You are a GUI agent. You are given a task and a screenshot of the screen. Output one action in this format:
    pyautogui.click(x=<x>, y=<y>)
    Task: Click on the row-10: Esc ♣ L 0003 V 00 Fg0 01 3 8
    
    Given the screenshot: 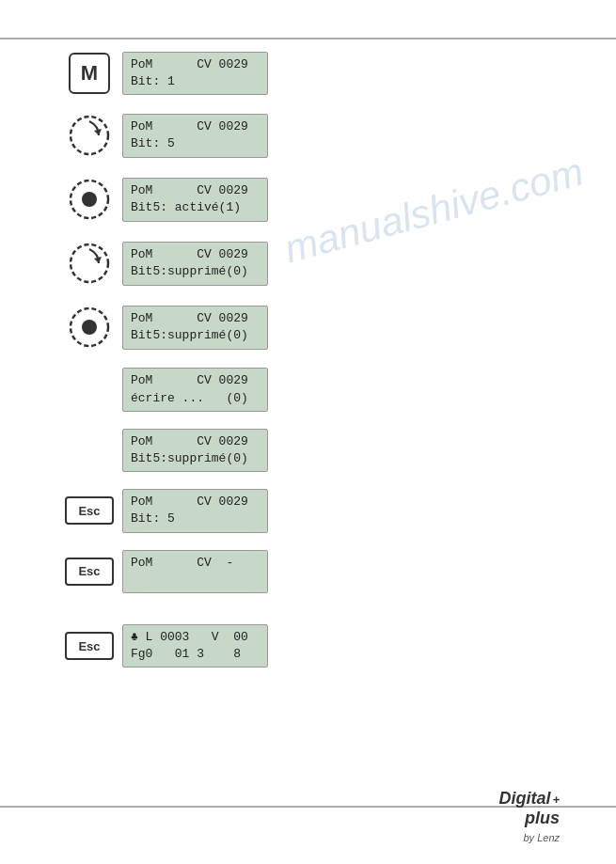 What is the action you would take?
    pyautogui.click(x=308, y=646)
    